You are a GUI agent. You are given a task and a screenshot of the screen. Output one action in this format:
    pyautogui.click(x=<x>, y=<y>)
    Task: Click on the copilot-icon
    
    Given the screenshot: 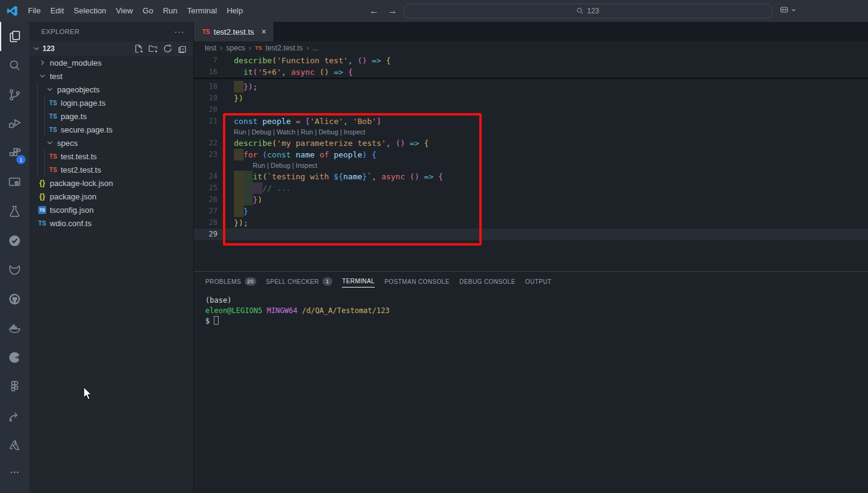 What is the action you would take?
    pyautogui.click(x=784, y=10)
    